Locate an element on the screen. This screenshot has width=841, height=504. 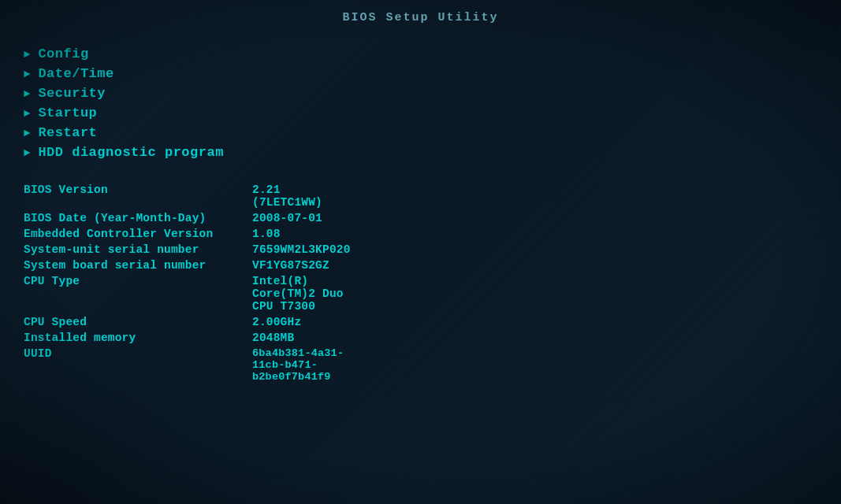
menu-item: ►Restart is located at coordinates (189, 132).